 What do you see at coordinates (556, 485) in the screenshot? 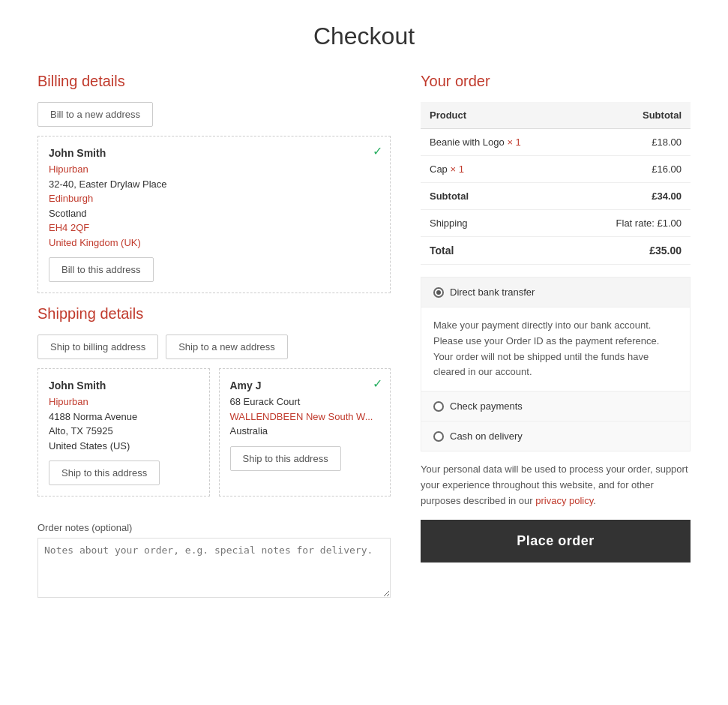
I see `privacy-text: Your personal data will be used to proce…` at bounding box center [556, 485].